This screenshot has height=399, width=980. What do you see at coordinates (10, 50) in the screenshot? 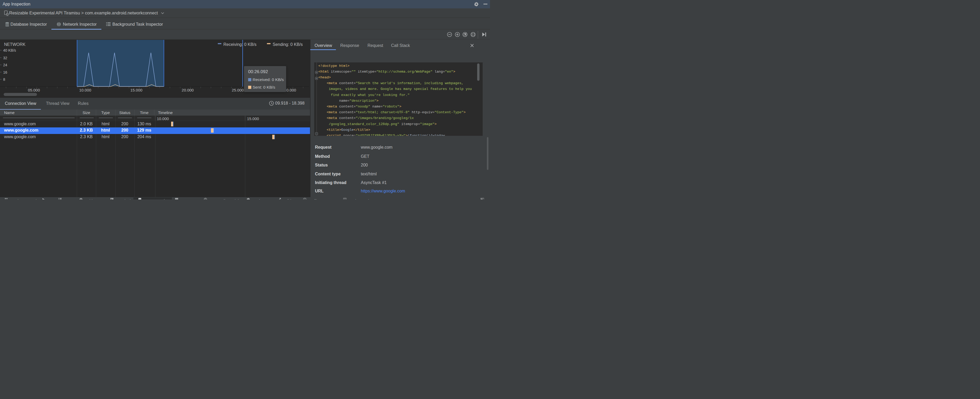
I see `svg-text: 40 KB/s` at bounding box center [10, 50].